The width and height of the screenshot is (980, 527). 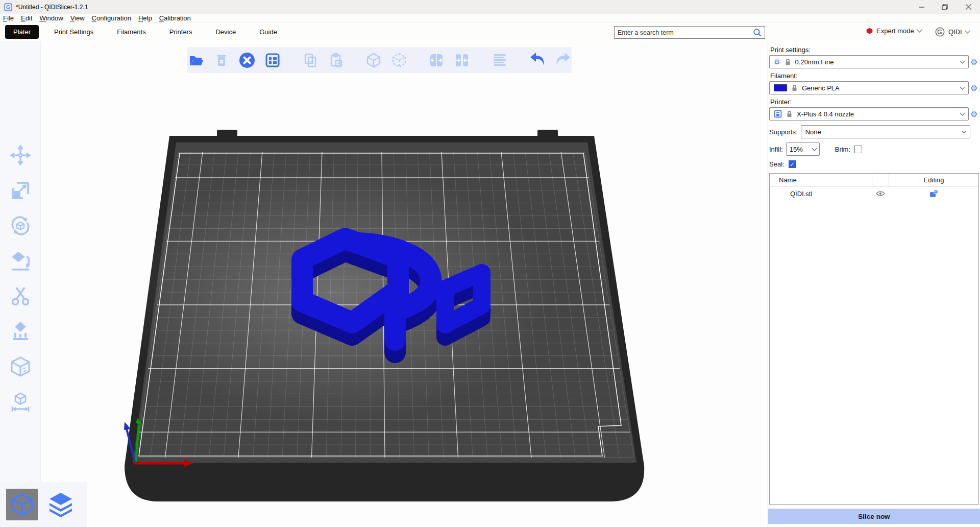 What do you see at coordinates (895, 31) in the screenshot?
I see `mode-label: Expert mode` at bounding box center [895, 31].